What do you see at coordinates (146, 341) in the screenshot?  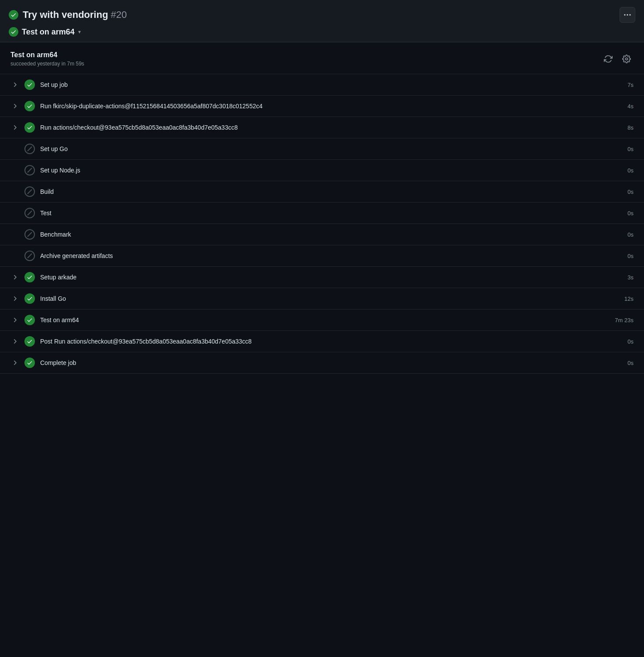 I see `step-name: Post Run actions/checkout@93ea575cb5d8a0…` at bounding box center [146, 341].